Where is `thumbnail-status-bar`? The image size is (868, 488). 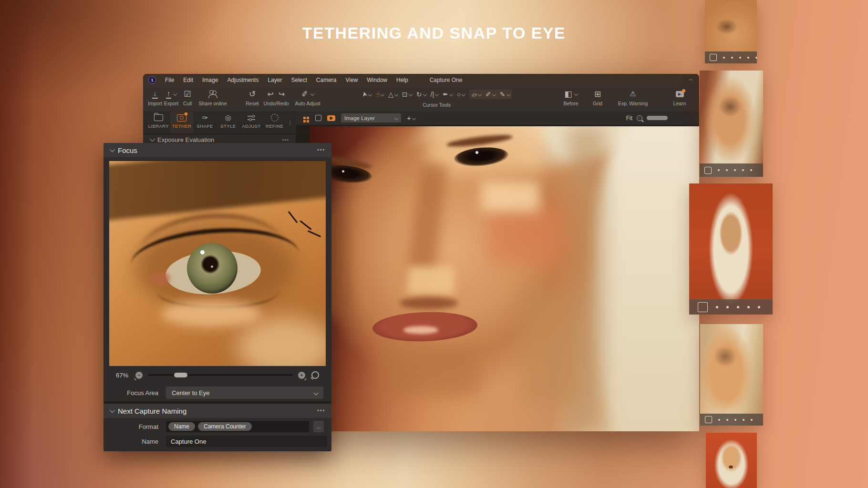 thumbnail-status-bar is located at coordinates (731, 307).